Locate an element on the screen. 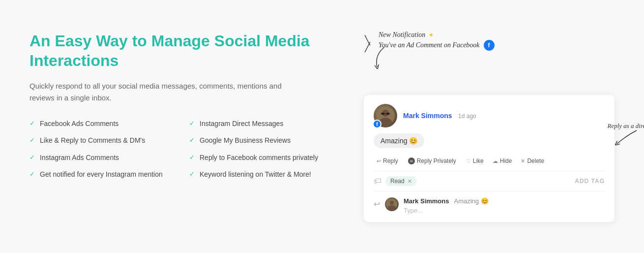  feature-item-f6: ✓ Reply to Facebook comments privately is located at coordinates (262, 158).